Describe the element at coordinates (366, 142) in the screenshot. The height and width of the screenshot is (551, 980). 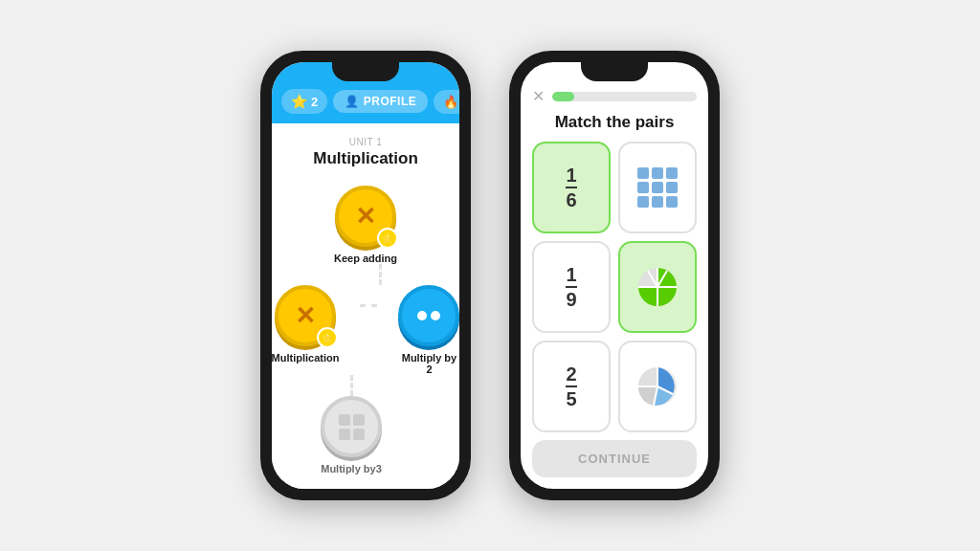
I see `unit-label: UNIT 1` at that location.